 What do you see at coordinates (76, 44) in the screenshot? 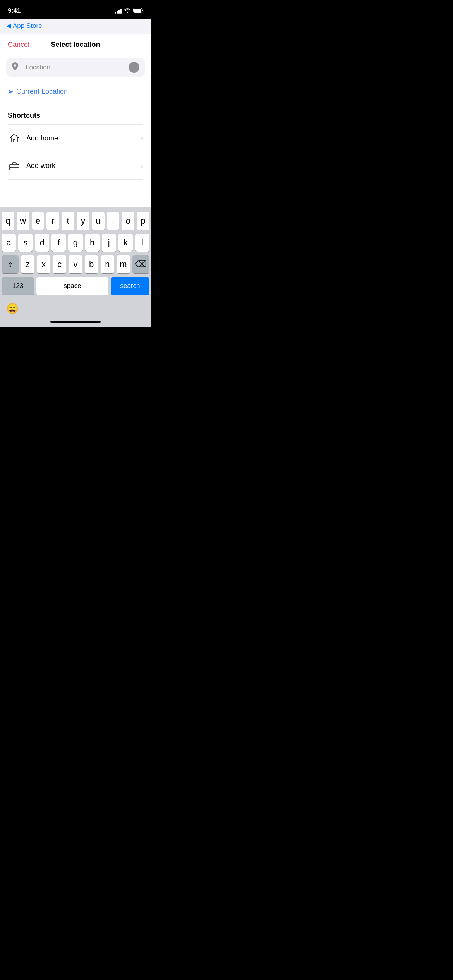
I see `modal-header: Cancel Select location` at bounding box center [76, 44].